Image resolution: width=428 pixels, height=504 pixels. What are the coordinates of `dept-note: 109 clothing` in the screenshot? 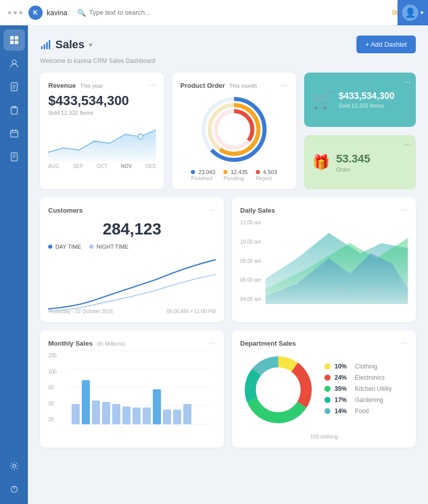 It's located at (324, 436).